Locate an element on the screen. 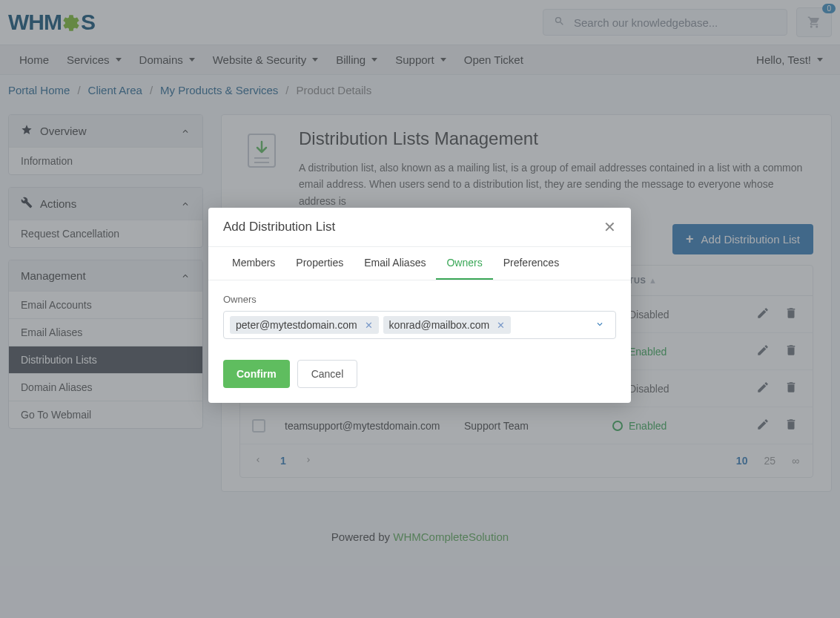 The height and width of the screenshot is (618, 840). tab-email-aliases: Email Aliases is located at coordinates (394, 263).